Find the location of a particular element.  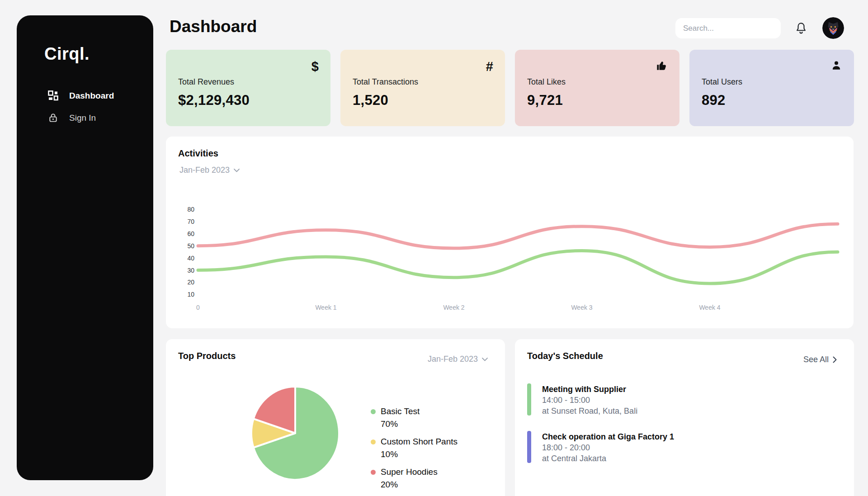

search-input is located at coordinates (733, 28).